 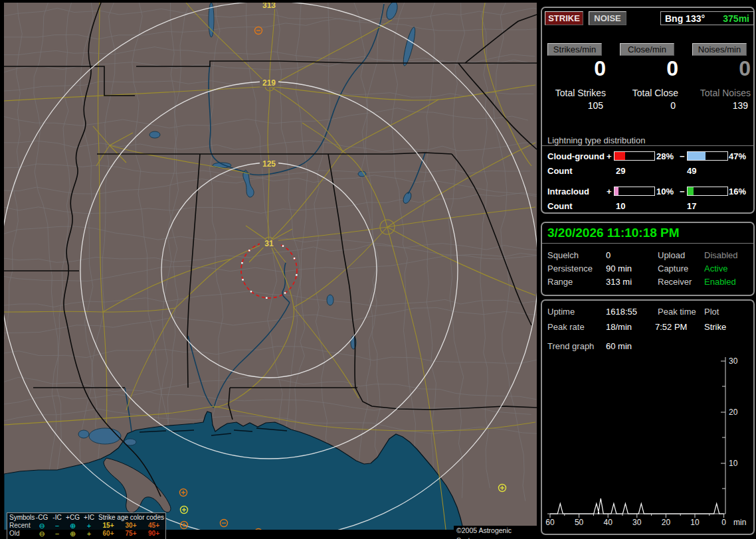 What do you see at coordinates (579, 522) in the screenshot?
I see `svg-text: 50` at bounding box center [579, 522].